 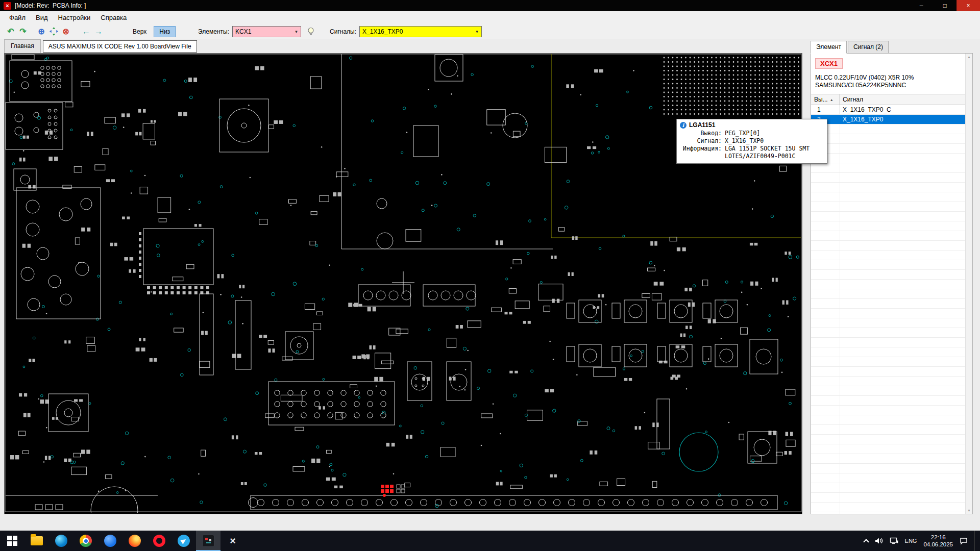 What do you see at coordinates (850, 47) in the screenshot?
I see `inspector-tabs: Элемент Сигнал (2)` at bounding box center [850, 47].